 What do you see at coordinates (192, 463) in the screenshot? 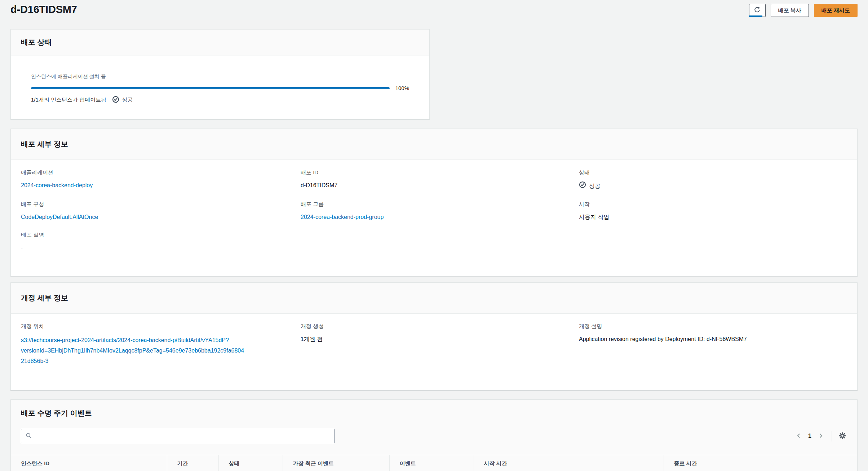
I see `column-header-duration: 기간` at bounding box center [192, 463].